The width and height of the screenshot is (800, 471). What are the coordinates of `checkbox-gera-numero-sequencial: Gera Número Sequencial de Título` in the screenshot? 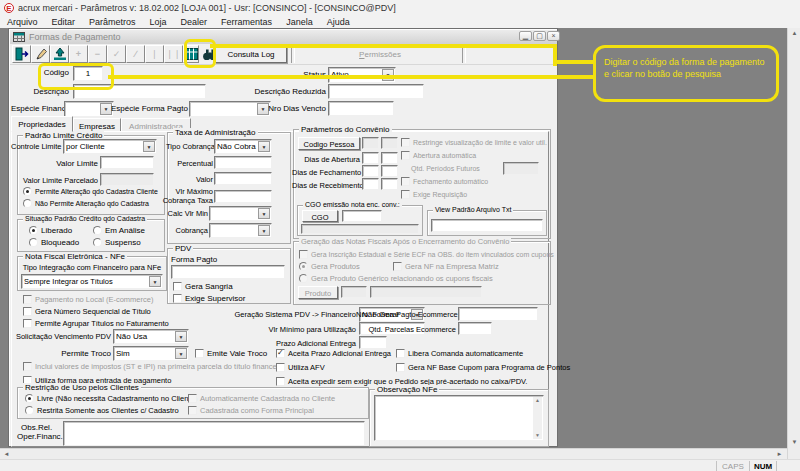 It's located at (87, 312).